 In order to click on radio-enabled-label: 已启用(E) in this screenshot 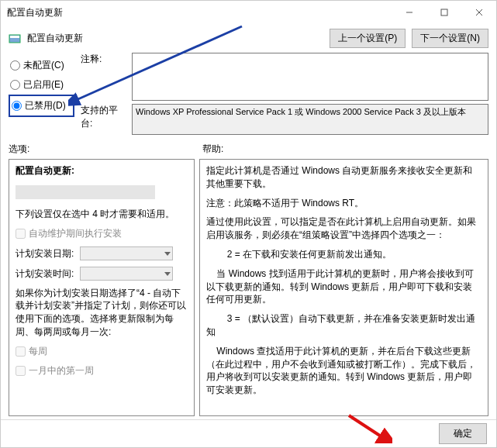, I will do `click(43, 85)`.